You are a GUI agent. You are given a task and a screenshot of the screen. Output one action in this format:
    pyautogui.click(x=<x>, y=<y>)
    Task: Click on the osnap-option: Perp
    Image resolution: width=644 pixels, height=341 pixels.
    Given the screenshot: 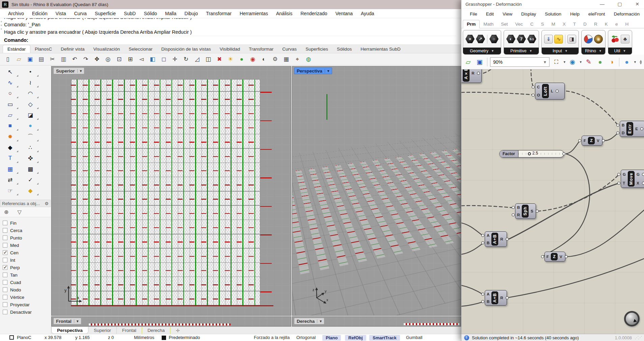 What is the action you would take?
    pyautogui.click(x=27, y=267)
    